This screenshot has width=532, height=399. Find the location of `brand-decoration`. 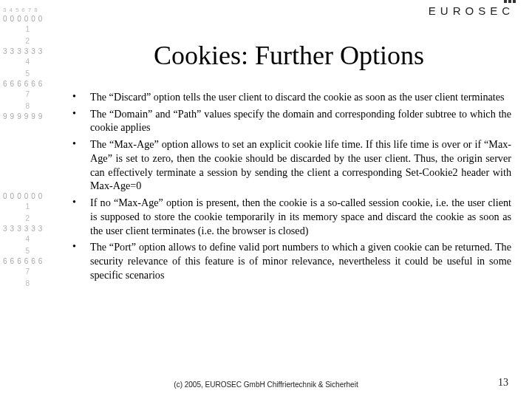

brand-decoration is located at coordinates (510, 1).